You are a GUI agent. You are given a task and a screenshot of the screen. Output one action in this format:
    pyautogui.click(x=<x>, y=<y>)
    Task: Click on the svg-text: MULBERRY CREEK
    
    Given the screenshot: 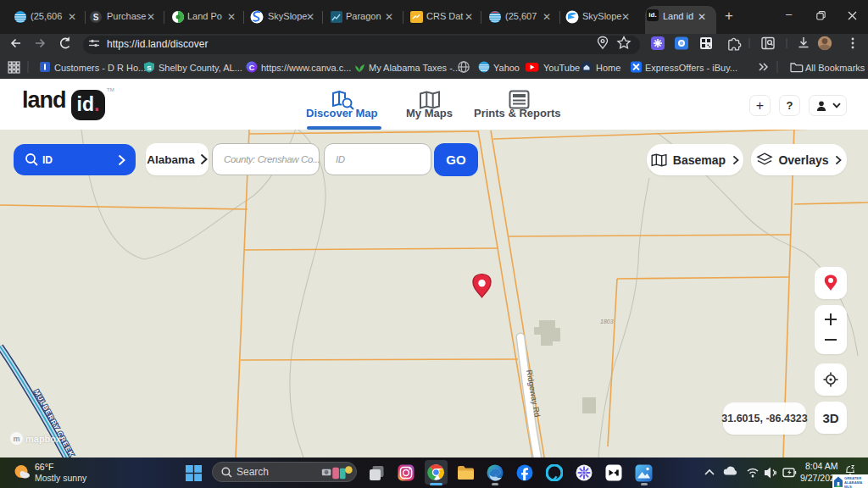 What is the action you would take?
    pyautogui.click(x=54, y=424)
    